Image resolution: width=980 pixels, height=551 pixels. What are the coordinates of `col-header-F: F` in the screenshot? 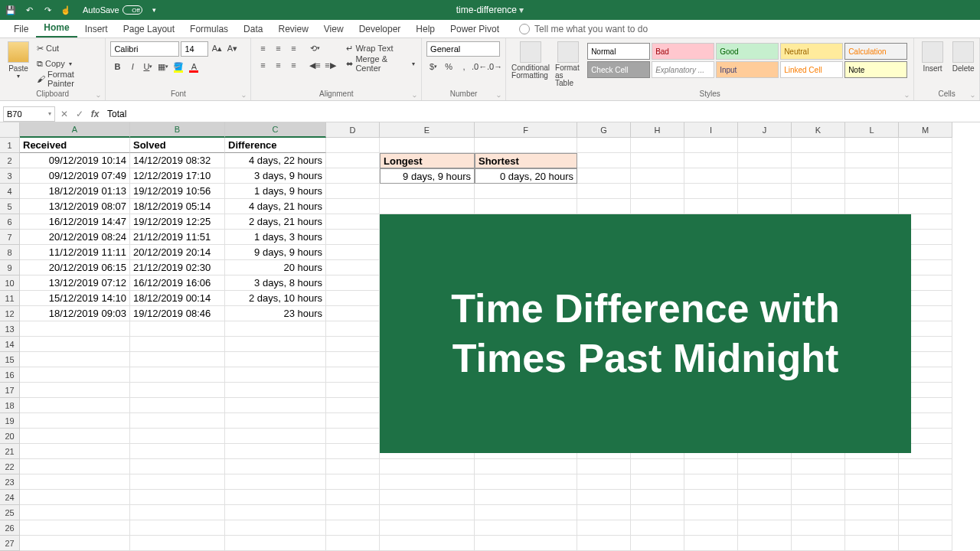 It's located at (526, 130).